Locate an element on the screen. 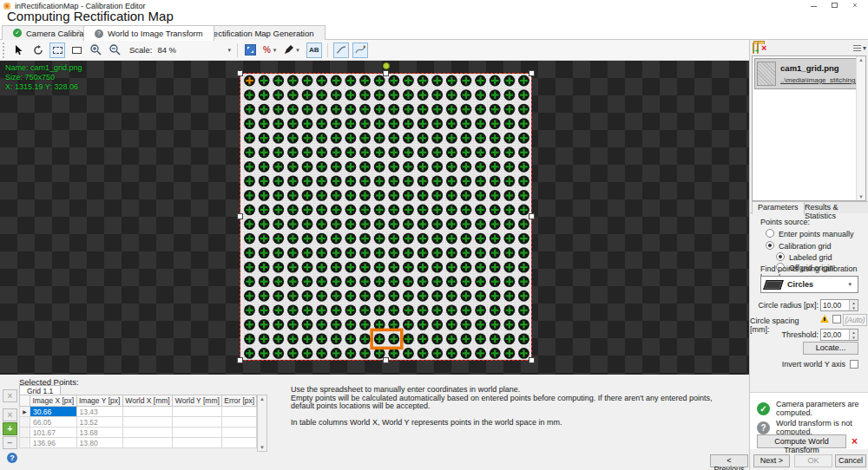 Image resolution: width=868 pixels, height=470 pixels. table-cell: 13.52 is located at coordinates (99, 422).